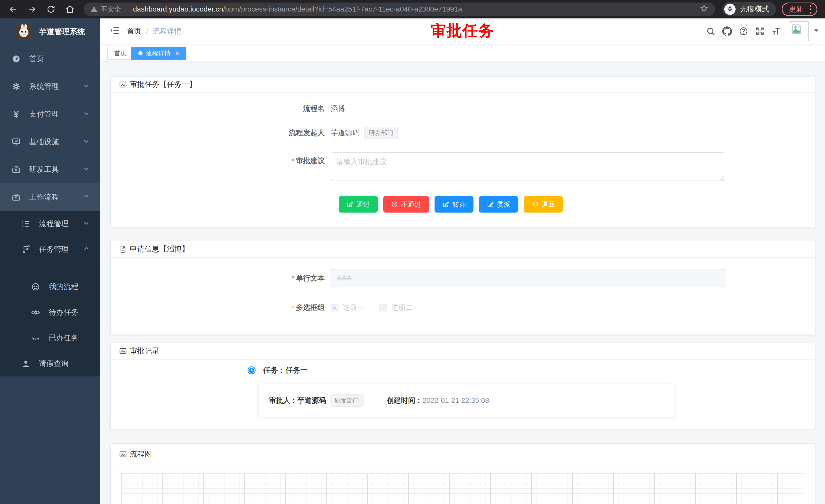 This screenshot has width=825, height=504. What do you see at coordinates (50, 250) in the screenshot?
I see `sidebar-item-task-mgmt: 任务管理` at bounding box center [50, 250].